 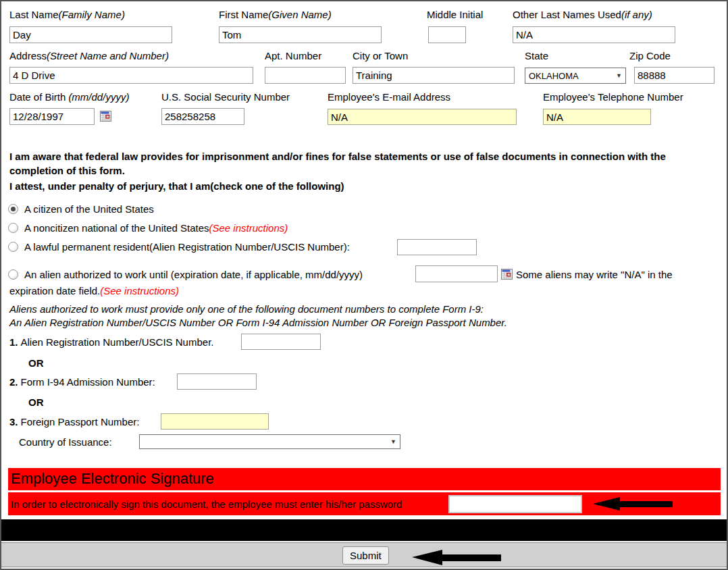 I want to click on state-select-value: OKLAHOMA, so click(x=554, y=76).